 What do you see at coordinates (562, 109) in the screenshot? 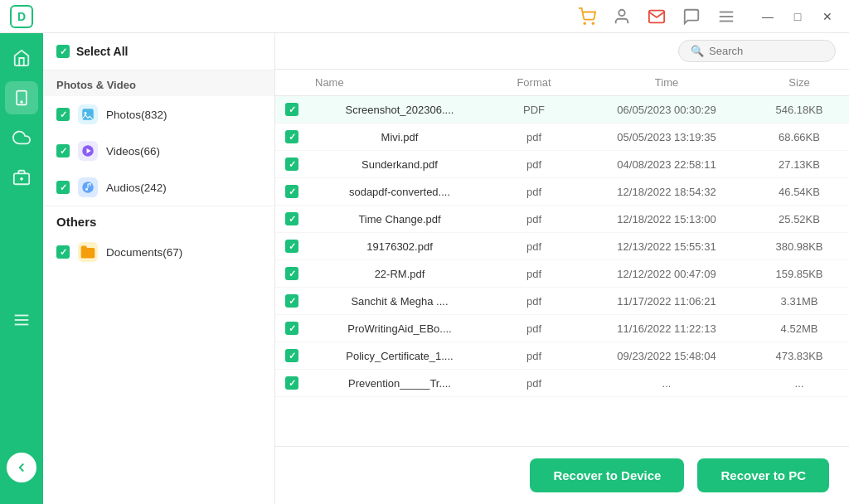
I see `table-row: Screenshot_202306.... PDF 06/05/2023 00:…` at bounding box center [562, 109].